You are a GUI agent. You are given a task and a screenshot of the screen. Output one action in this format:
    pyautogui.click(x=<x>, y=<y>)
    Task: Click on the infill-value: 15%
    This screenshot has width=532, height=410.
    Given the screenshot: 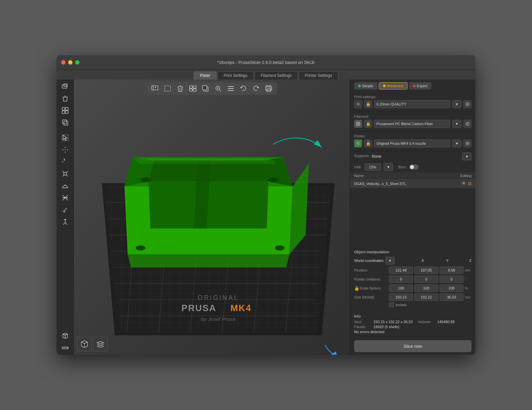 What is the action you would take?
    pyautogui.click(x=373, y=167)
    